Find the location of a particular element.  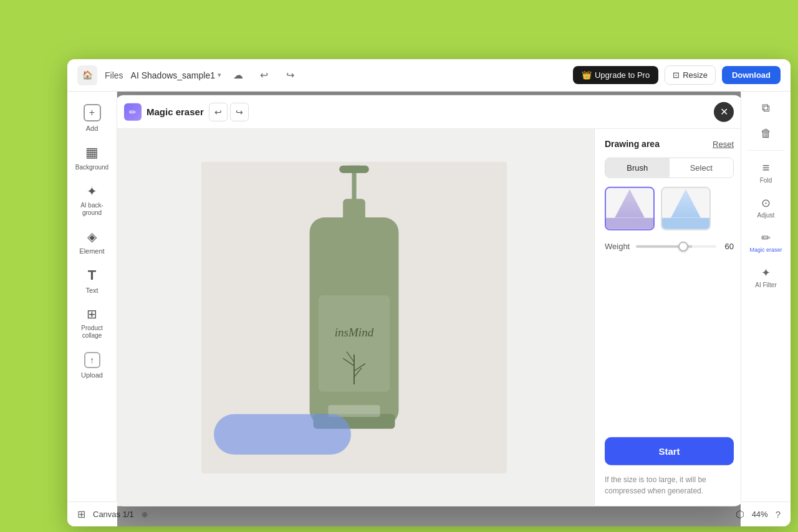

brush-stroke is located at coordinates (282, 435).